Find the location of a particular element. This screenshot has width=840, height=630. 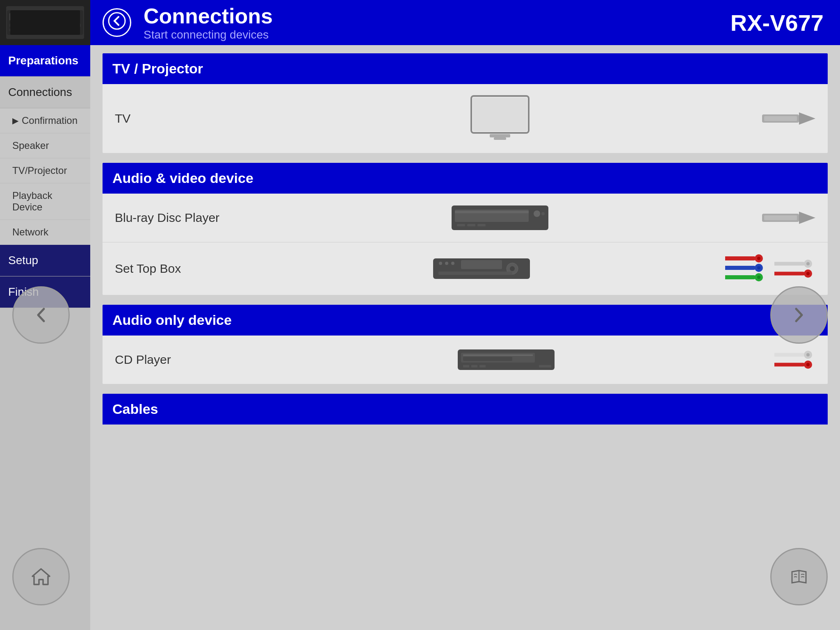

sidebar-item-setup: Setup is located at coordinates (45, 261).